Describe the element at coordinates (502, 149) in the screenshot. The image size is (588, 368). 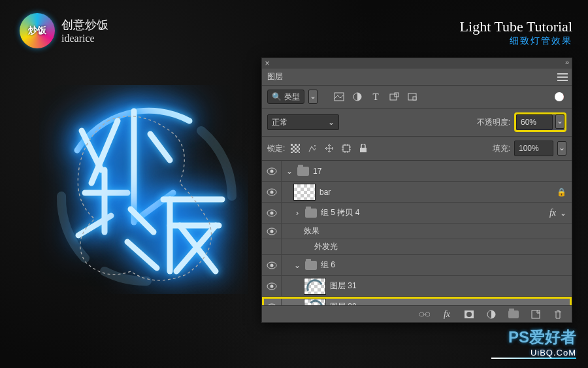
I see `fill-label: 填充:` at that location.